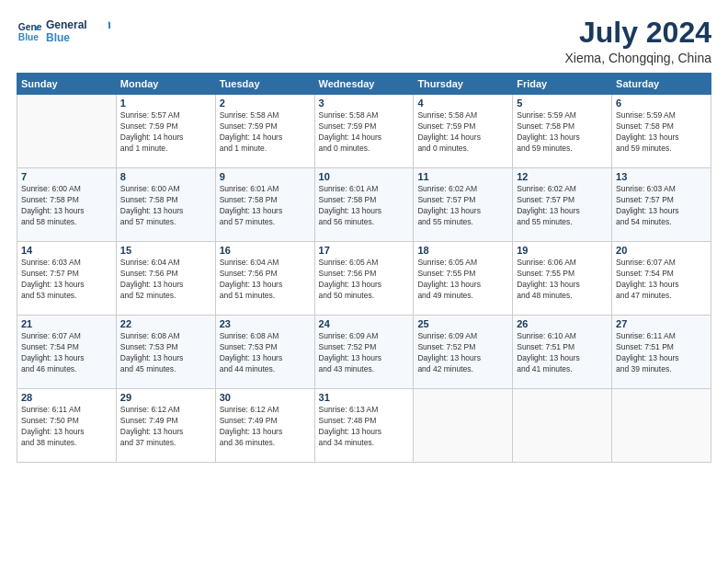 The height and width of the screenshot is (563, 728). What do you see at coordinates (265, 85) in the screenshot?
I see `column-header-tuesday: Tuesday` at bounding box center [265, 85].